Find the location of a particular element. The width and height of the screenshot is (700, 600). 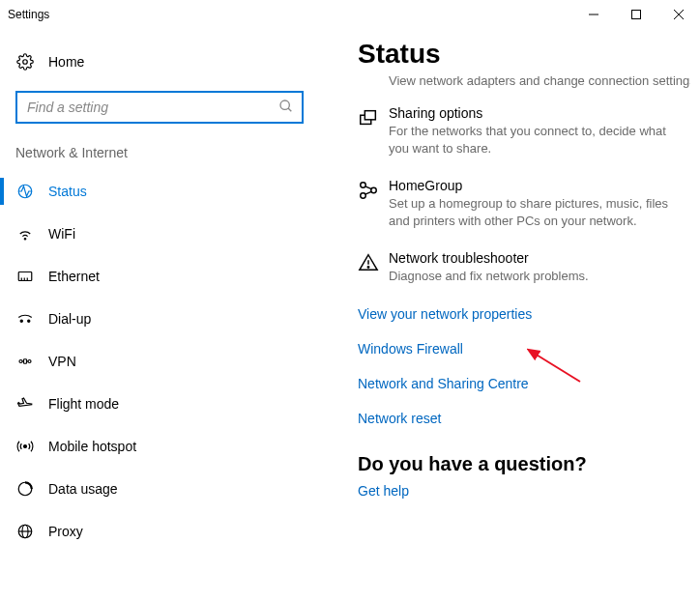

data-usage-icon is located at coordinates (25, 489).